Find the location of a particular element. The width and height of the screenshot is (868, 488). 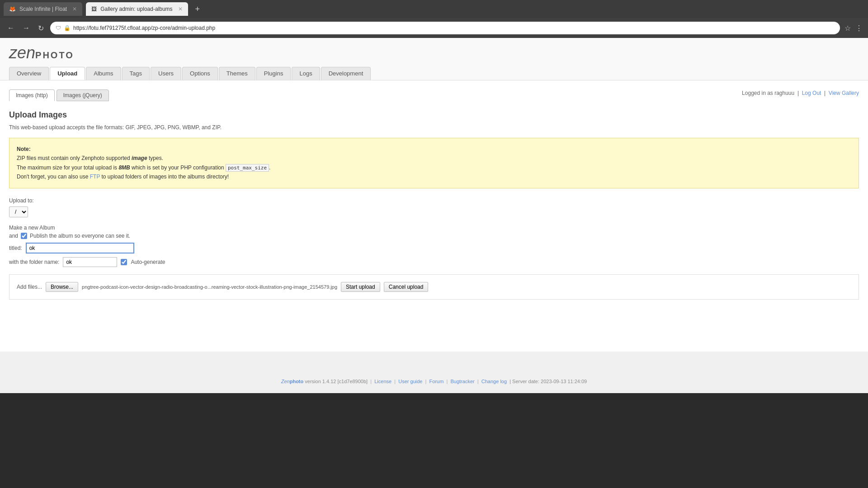

nav-tabs: Overview Upload Albums Tags Users Option… is located at coordinates (434, 73).